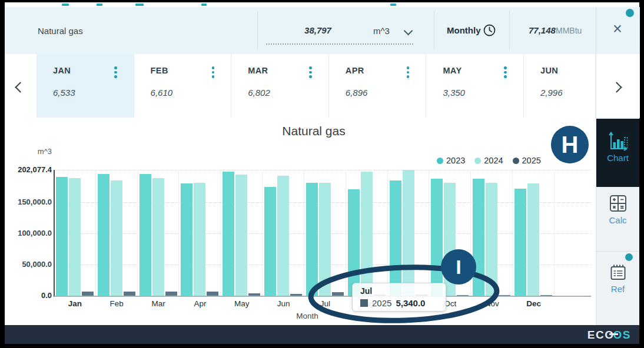  What do you see at coordinates (158, 237) in the screenshot?
I see `bar-mar-2024` at bounding box center [158, 237].